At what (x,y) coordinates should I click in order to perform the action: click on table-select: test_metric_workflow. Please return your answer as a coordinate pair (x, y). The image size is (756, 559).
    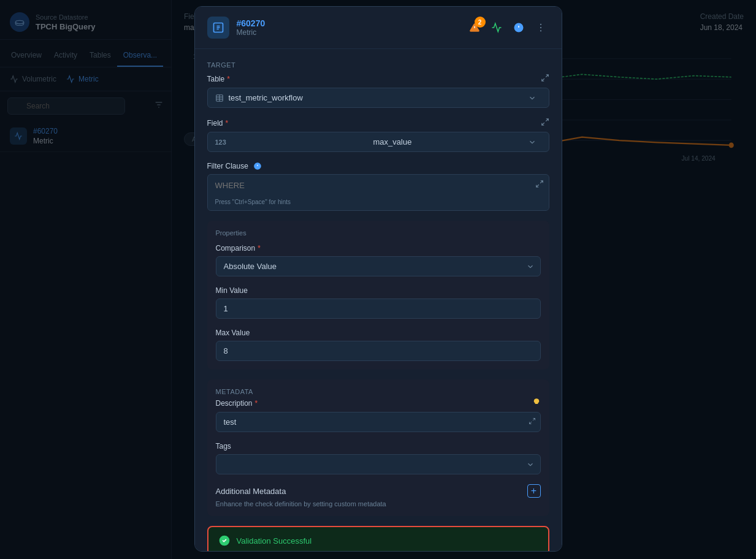
    Looking at the image, I should click on (378, 98).